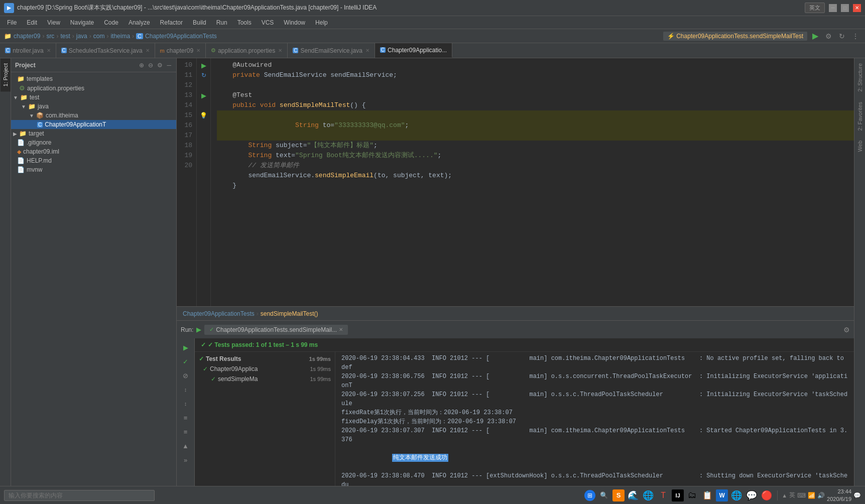  Describe the element at coordinates (105, 50) in the screenshot. I see `tab-scheduled: C ScheduledTaskService.java ✕` at that location.